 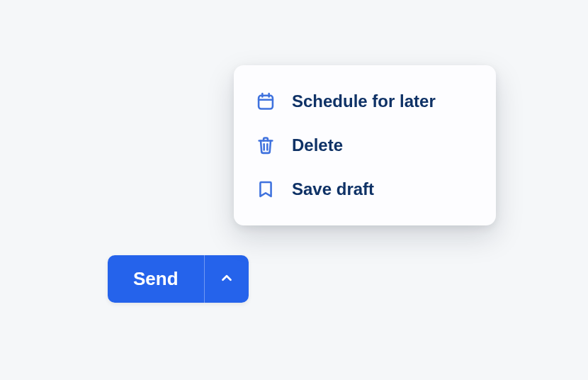 I want to click on menu-item-save-draft: Save draft, so click(x=365, y=189).